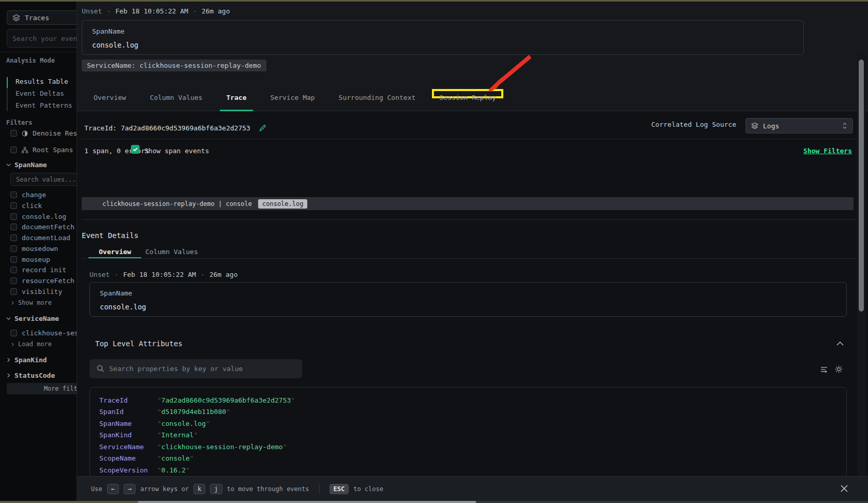 Image resolution: width=868 pixels, height=503 pixels. I want to click on denoise-checkbox, so click(13, 134).